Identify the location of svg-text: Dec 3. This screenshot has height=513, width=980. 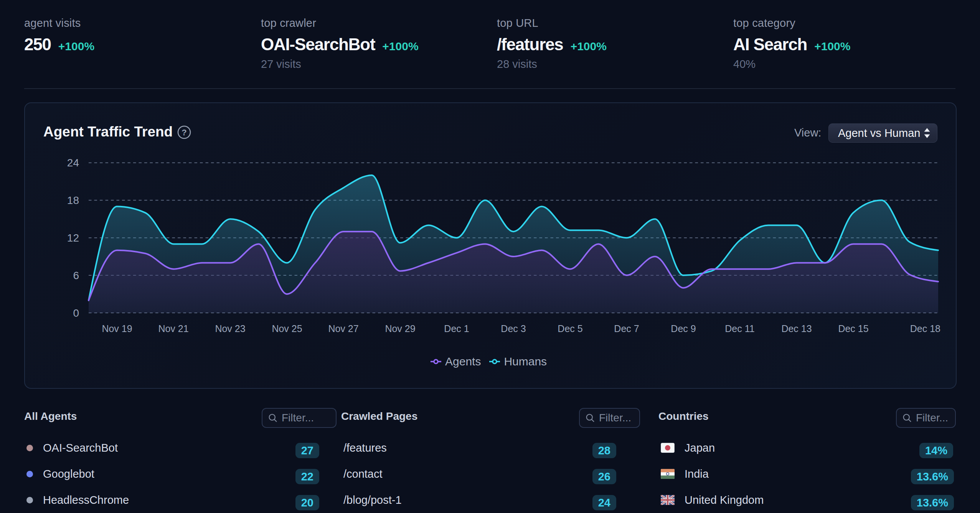
(513, 329).